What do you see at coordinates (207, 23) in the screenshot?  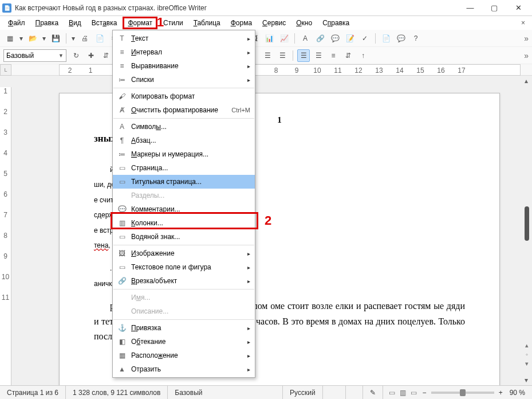 I see `menu-таблица: Таблица` at bounding box center [207, 23].